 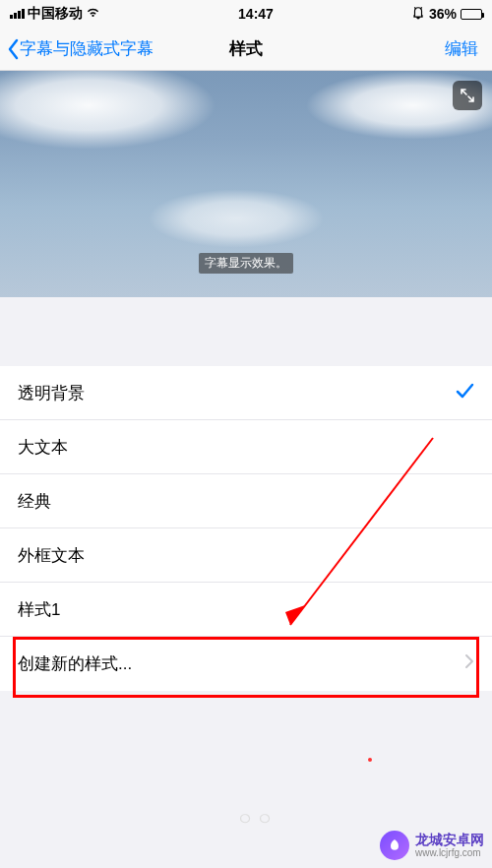 What do you see at coordinates (87, 49) in the screenshot?
I see `back-label: 字幕与隐藏式字幕` at bounding box center [87, 49].